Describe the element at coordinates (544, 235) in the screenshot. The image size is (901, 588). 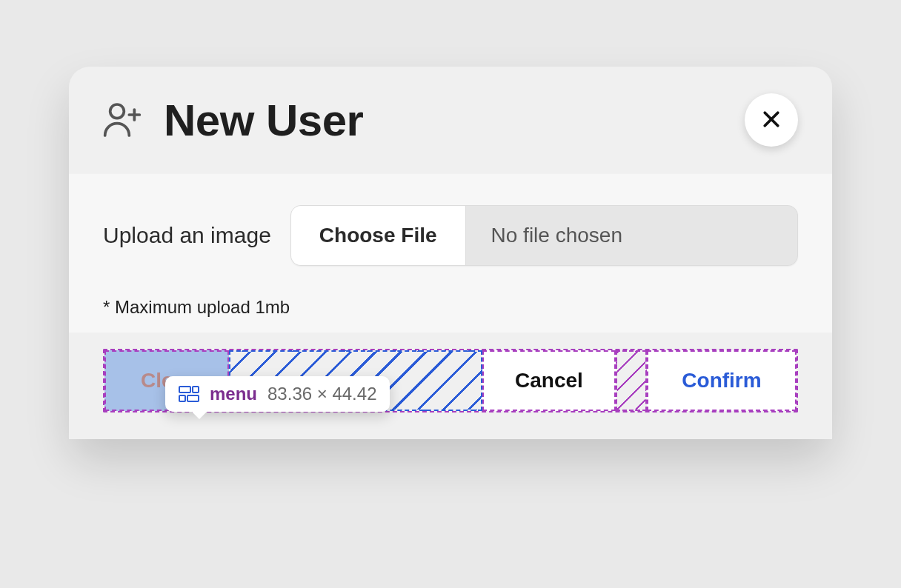
I see `file-input-widget: Choose File No file chosen` at that location.